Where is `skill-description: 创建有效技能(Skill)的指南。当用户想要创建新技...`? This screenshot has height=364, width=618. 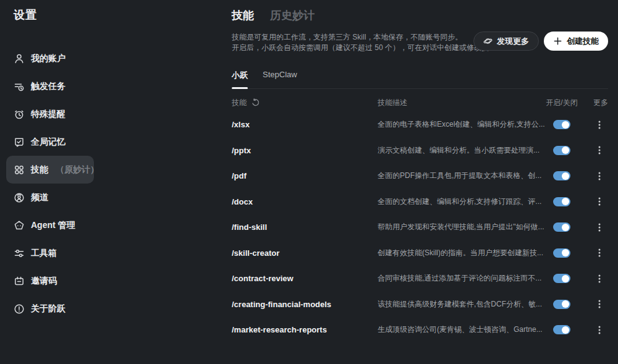 skill-description: 创建有效技能(Skill)的指南。当用户想要创建新技... is located at coordinates (461, 253).